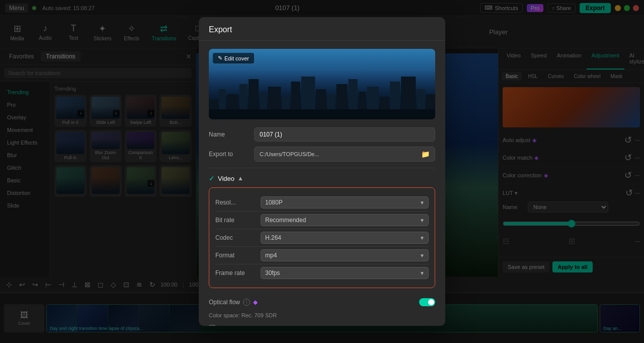 The image size is (644, 343). I want to click on codec-select: H.264 H.265, so click(345, 238).